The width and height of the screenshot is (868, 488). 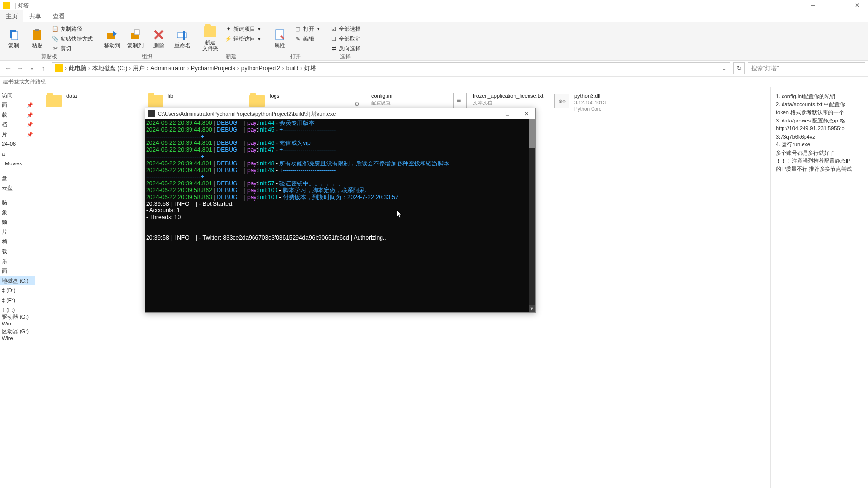 What do you see at coordinates (18, 105) in the screenshot?
I see `sidebar-item: 面📌` at bounding box center [18, 105].